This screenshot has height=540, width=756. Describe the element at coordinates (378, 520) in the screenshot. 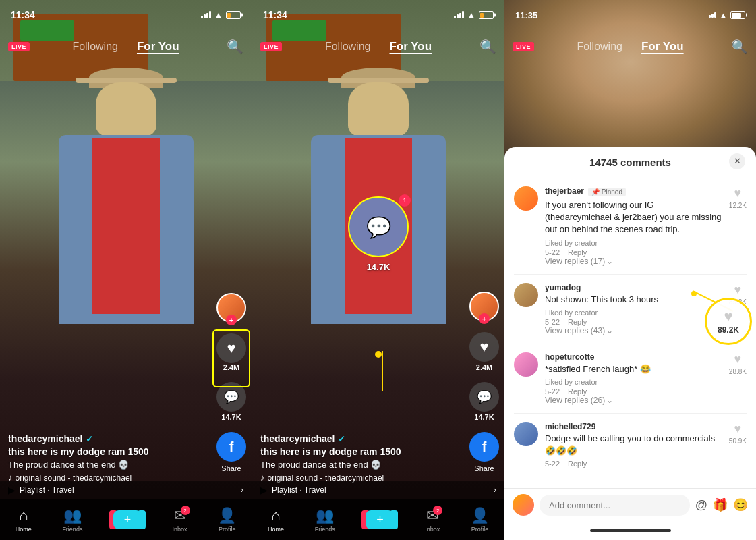

I see `bottom-nav-2: ⌂ Home 👥 Friends + ✉ 2 Inbox 👤 Profile` at that location.